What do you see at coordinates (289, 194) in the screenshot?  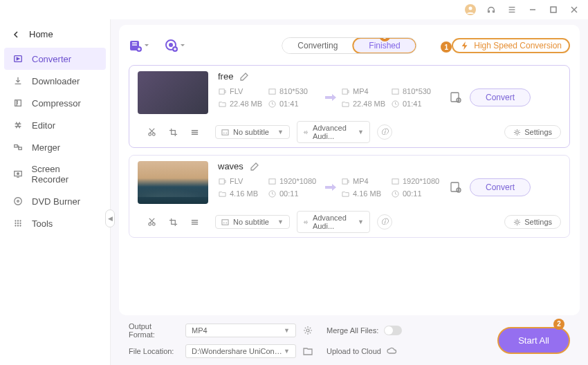 I see `src-dur: 00:11` at bounding box center [289, 194].